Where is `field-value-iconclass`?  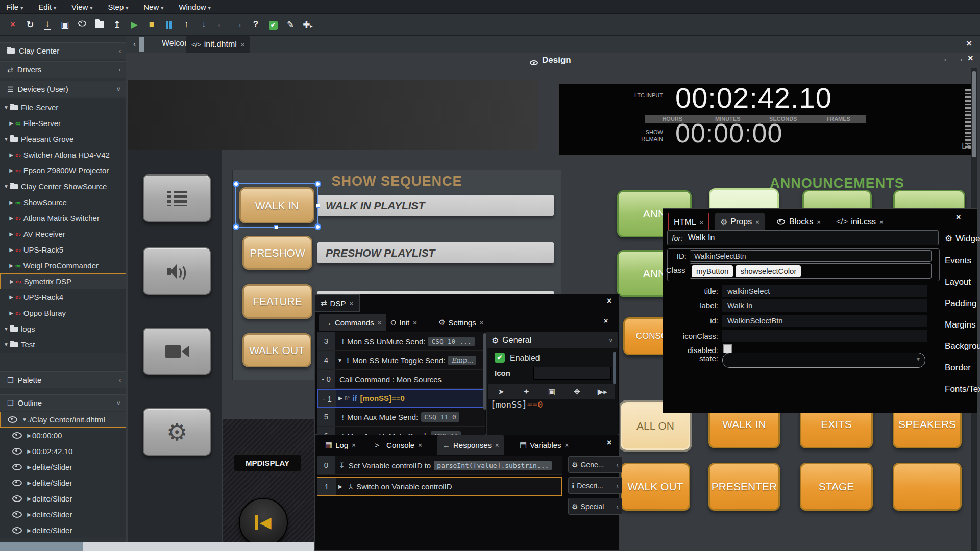
field-value-iconclass is located at coordinates (825, 336).